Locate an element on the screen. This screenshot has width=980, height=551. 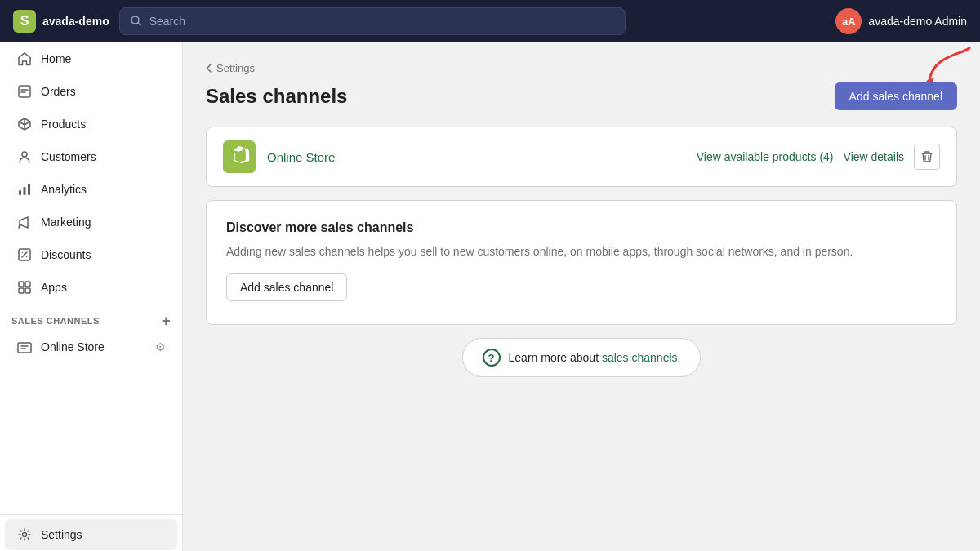
home-icon is located at coordinates (24, 59).